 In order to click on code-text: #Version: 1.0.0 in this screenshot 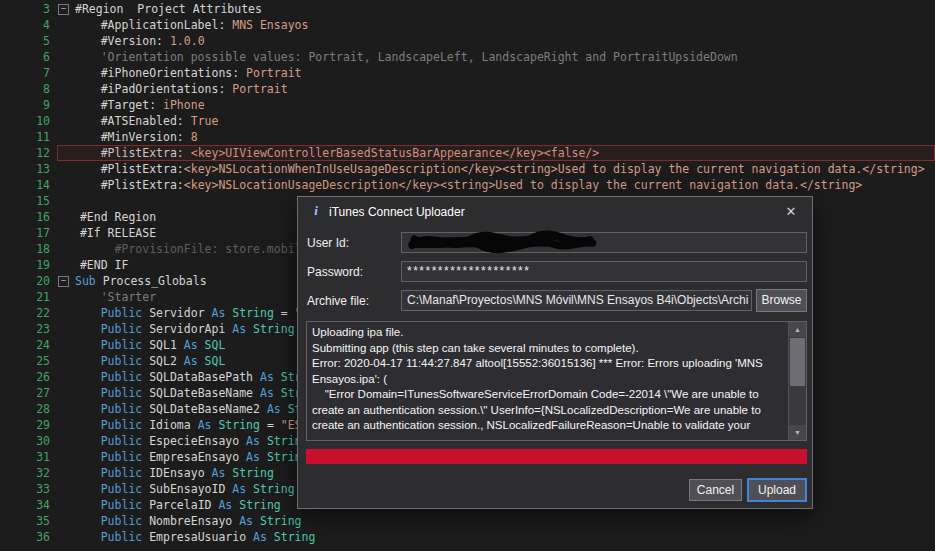, I will do `click(504, 41)`.